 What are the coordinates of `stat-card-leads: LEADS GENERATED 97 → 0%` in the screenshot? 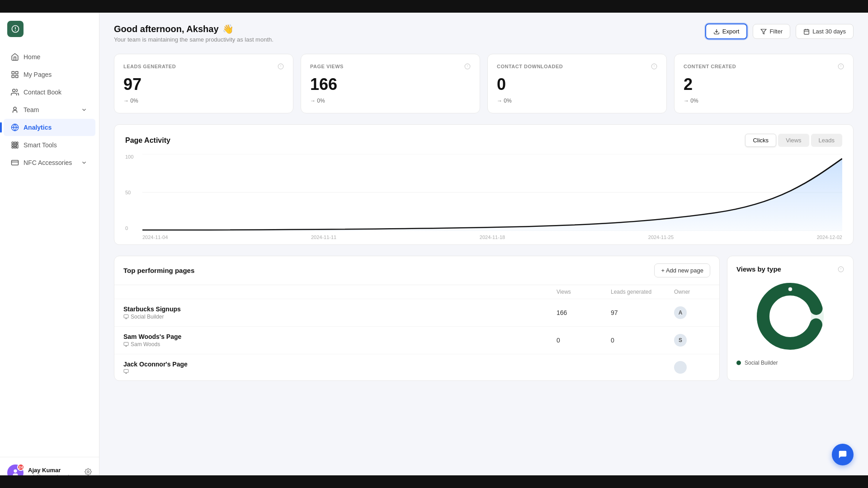 It's located at (203, 84).